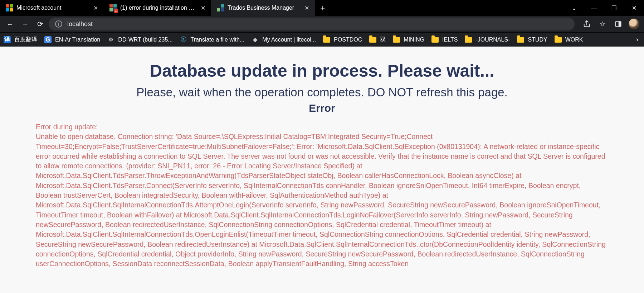 The height and width of the screenshot is (293, 644). I want to click on bookmark-folder-postdoc: POSTDOC, so click(343, 40).